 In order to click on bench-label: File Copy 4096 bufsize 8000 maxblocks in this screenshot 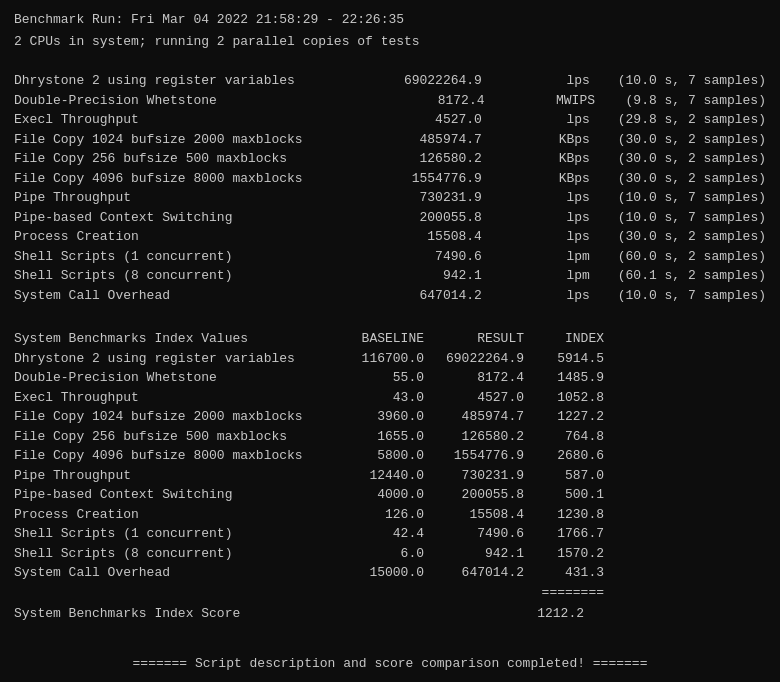, I will do `click(174, 179)`.